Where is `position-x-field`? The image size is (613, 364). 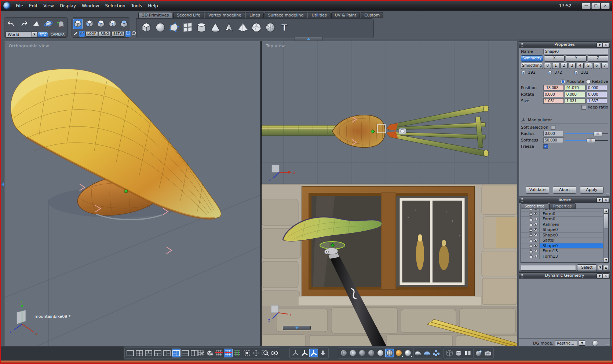
position-x-field is located at coordinates (554, 88).